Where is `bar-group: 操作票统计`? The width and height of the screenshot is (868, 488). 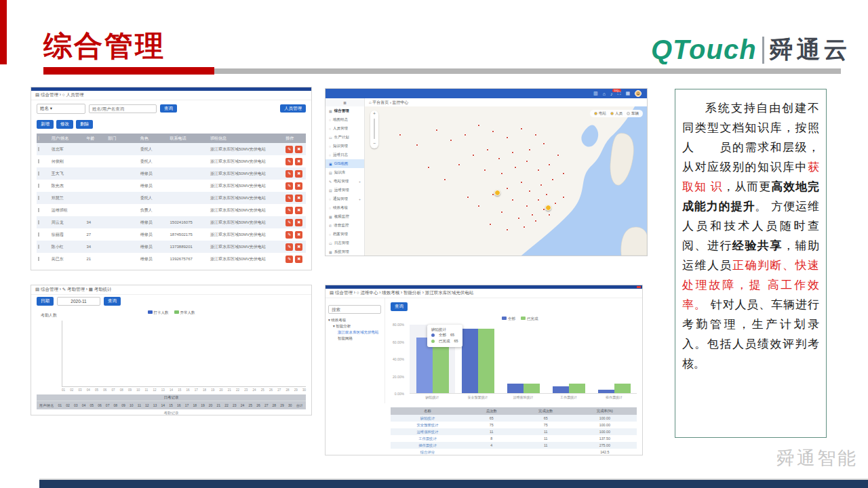
bar-group: 操作票统计 is located at coordinates (614, 359).